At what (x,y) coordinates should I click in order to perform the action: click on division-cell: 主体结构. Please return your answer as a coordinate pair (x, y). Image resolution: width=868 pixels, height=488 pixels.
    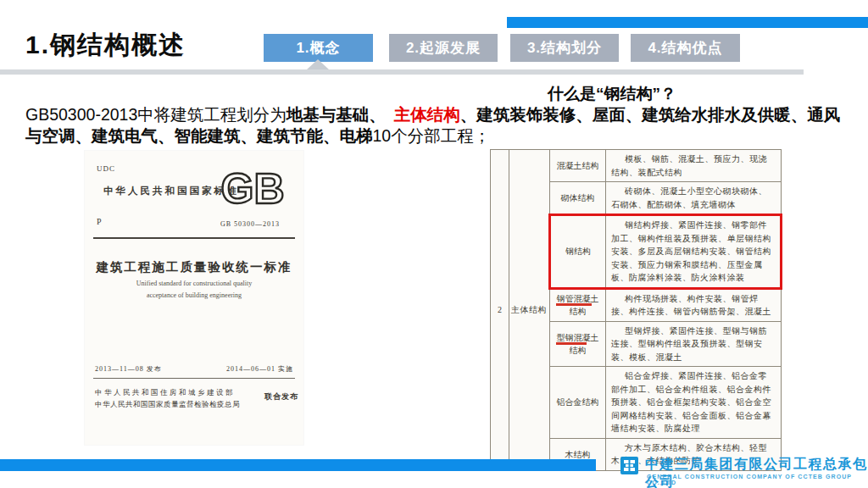
    Looking at the image, I should click on (530, 310).